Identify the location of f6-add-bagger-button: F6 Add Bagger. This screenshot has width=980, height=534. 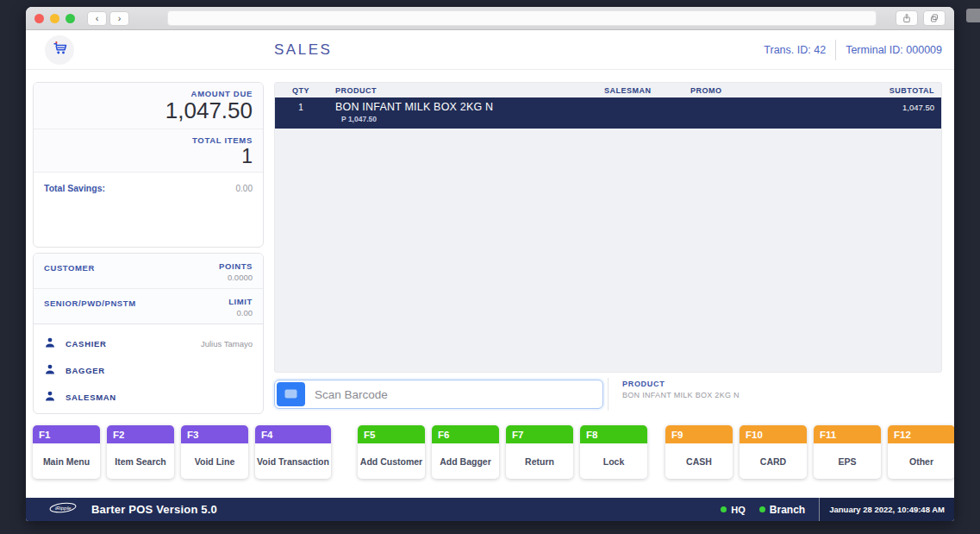
(465, 452).